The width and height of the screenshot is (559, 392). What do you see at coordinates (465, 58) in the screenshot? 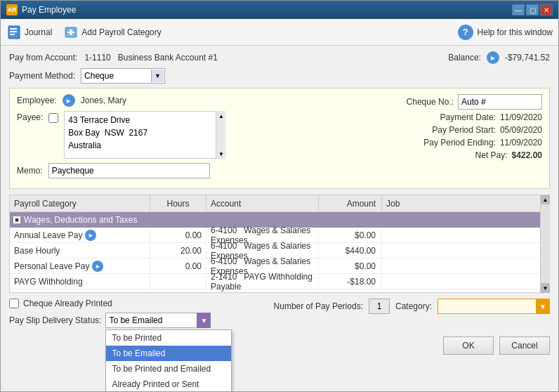
I see `balance-label: Balance:` at bounding box center [465, 58].